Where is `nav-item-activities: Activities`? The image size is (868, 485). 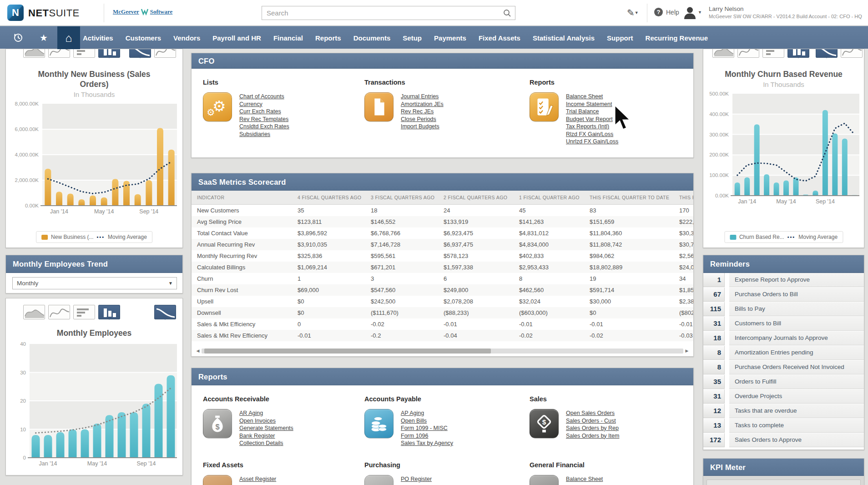
nav-item-activities: Activities is located at coordinates (98, 38).